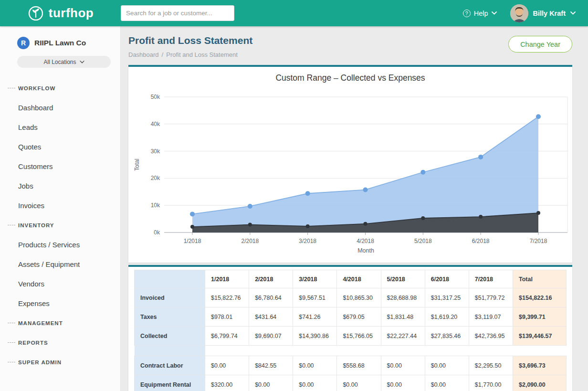  What do you see at coordinates (540, 279) in the screenshot?
I see `col-header-total: Total` at bounding box center [540, 279].